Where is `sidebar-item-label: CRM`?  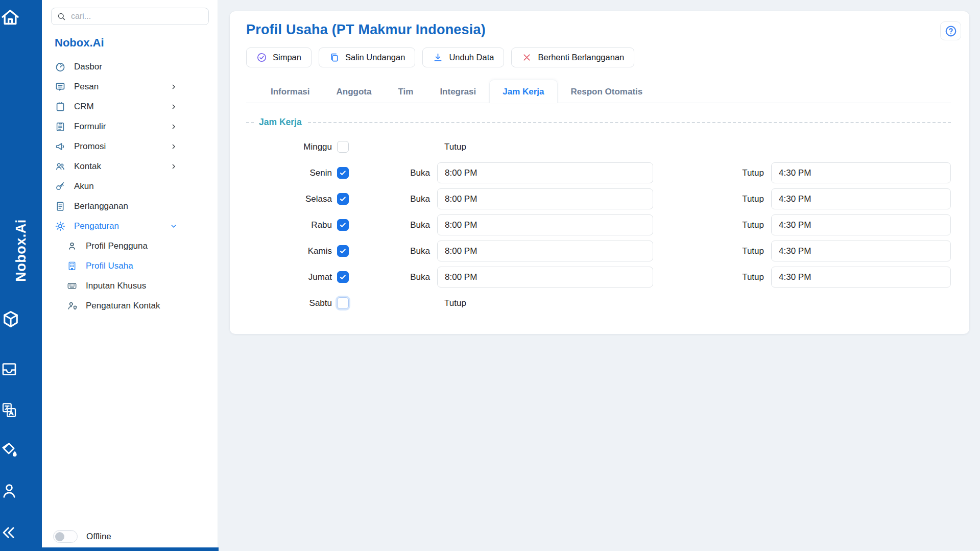 sidebar-item-label: CRM is located at coordinates (84, 107).